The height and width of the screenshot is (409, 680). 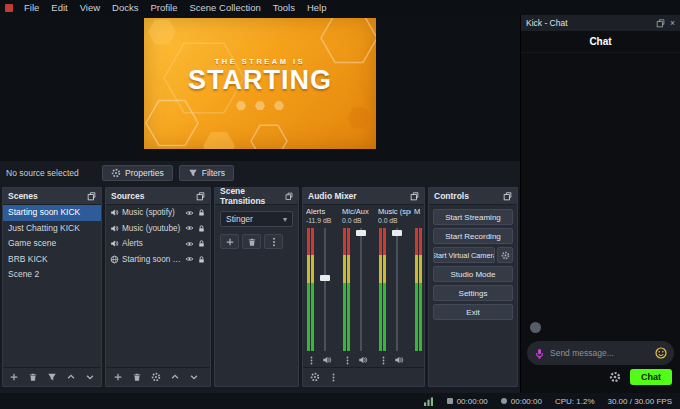 I want to click on mixer-advanced-button, so click(x=314, y=378).